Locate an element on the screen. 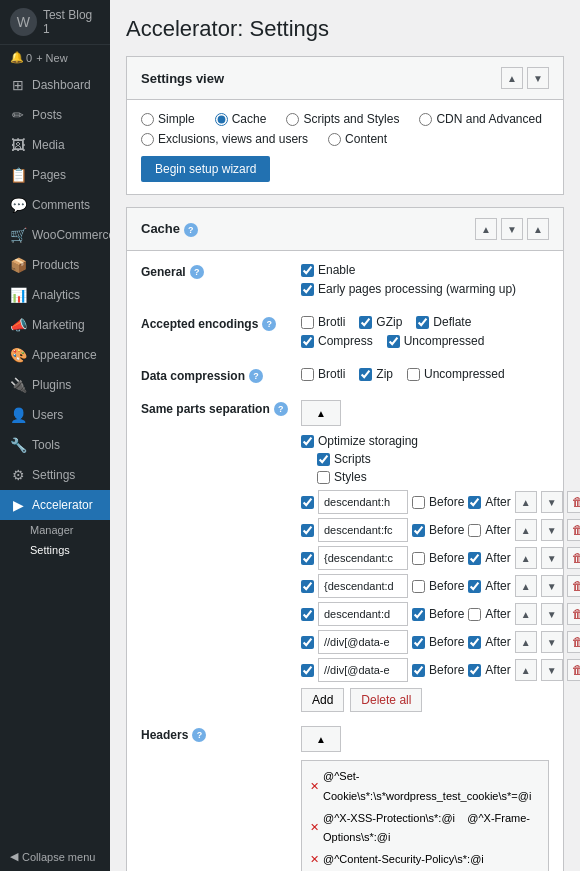  row-7-after: After is located at coordinates (489, 670).